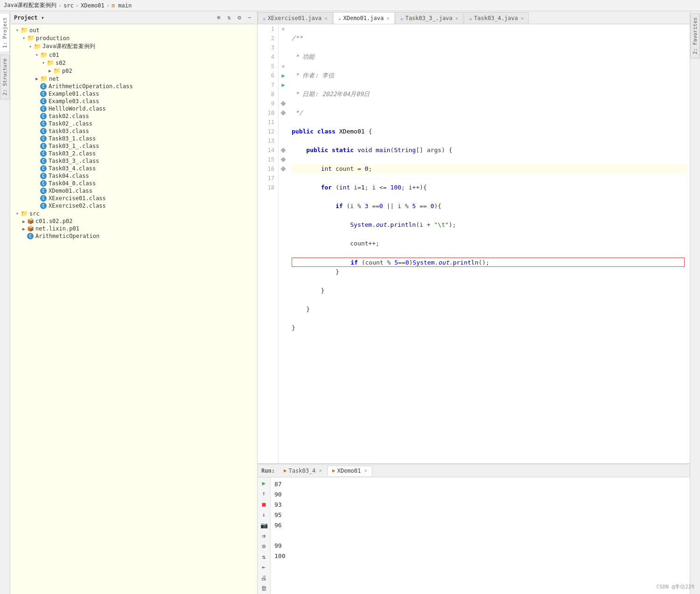 The width and height of the screenshot is (700, 594). Describe the element at coordinates (67, 71) in the screenshot. I see `tree-label: p02` at that location.